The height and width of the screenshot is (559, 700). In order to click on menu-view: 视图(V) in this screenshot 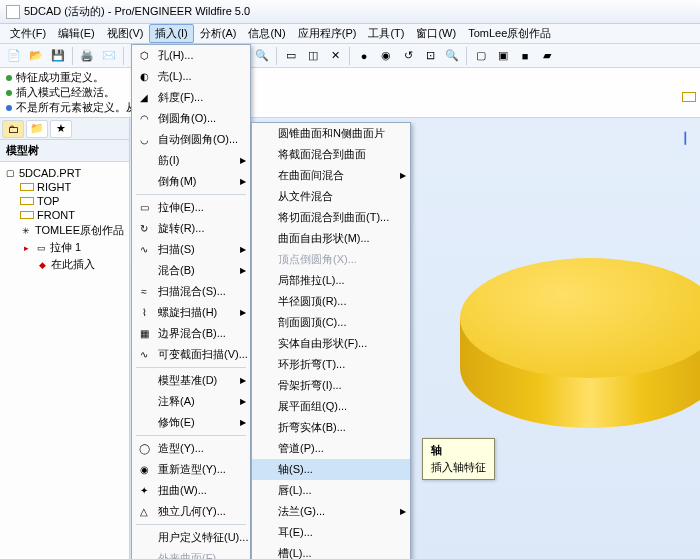, I will do `click(126, 34)`.